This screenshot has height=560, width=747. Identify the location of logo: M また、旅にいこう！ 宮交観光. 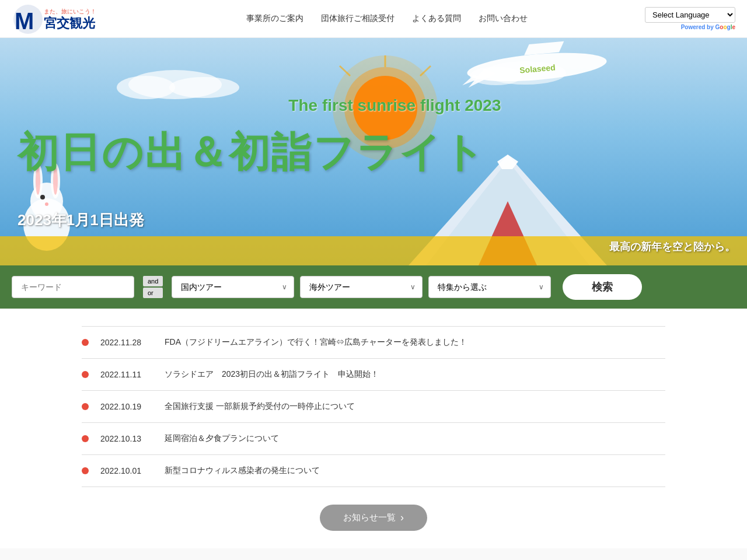
(70, 19).